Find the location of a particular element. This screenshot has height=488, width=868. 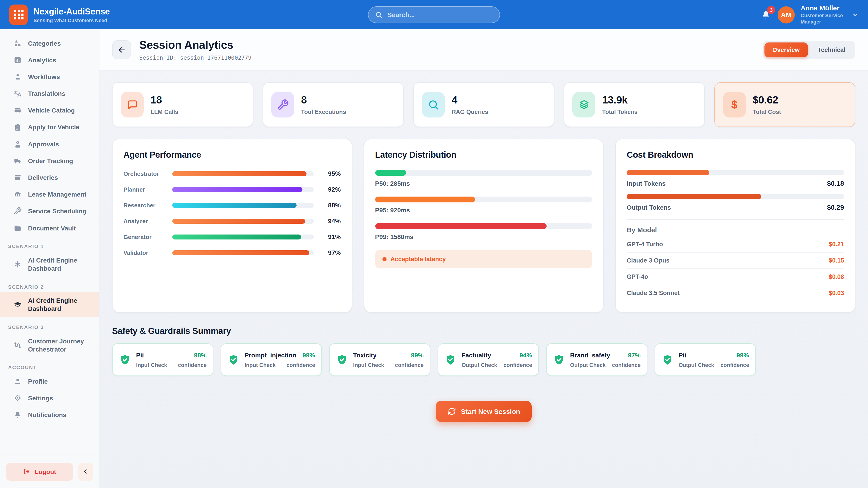

sidebar-item-notifications: Notifications is located at coordinates (50, 415).